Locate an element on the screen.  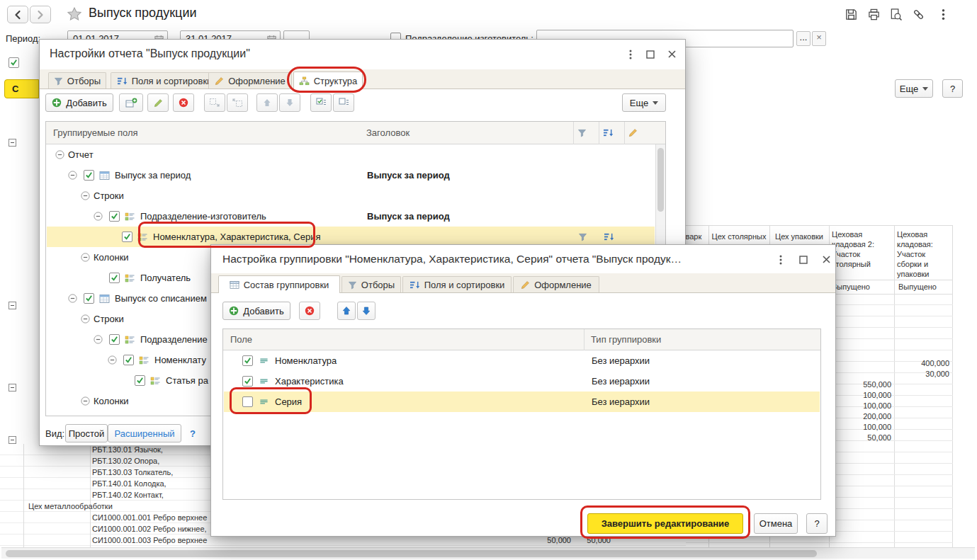
field-row: Характеристика Без иерархии is located at coordinates (521, 381).